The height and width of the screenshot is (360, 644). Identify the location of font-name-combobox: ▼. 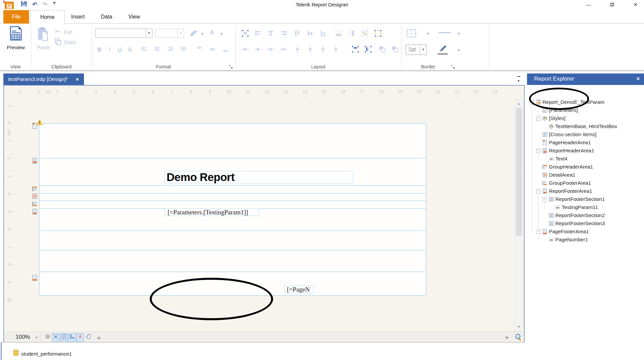
(124, 33).